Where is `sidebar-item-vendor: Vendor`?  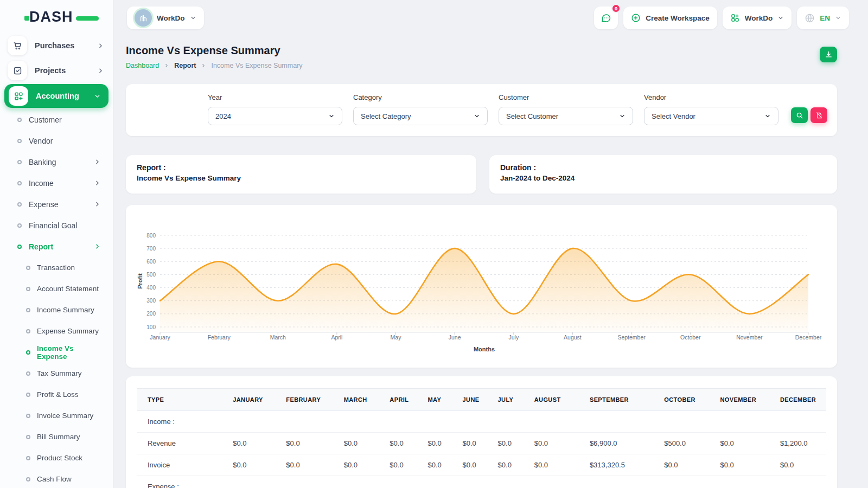 sidebar-item-vendor: Vendor is located at coordinates (56, 141).